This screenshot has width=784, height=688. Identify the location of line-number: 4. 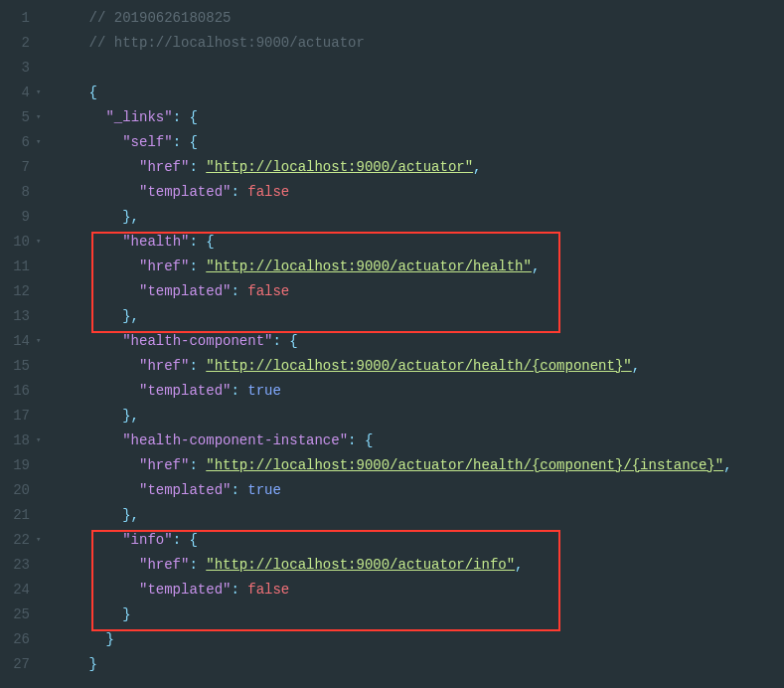
(18, 93).